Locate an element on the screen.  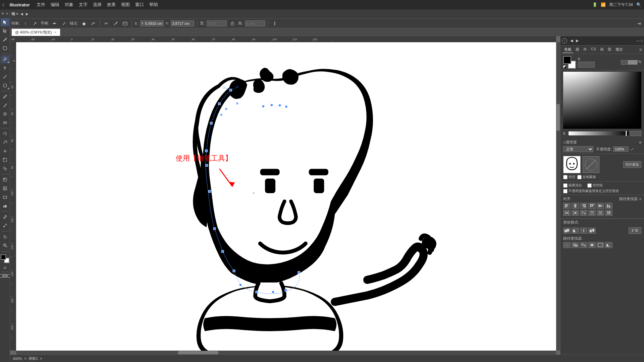
direct-select-tool is located at coordinates (5, 31).